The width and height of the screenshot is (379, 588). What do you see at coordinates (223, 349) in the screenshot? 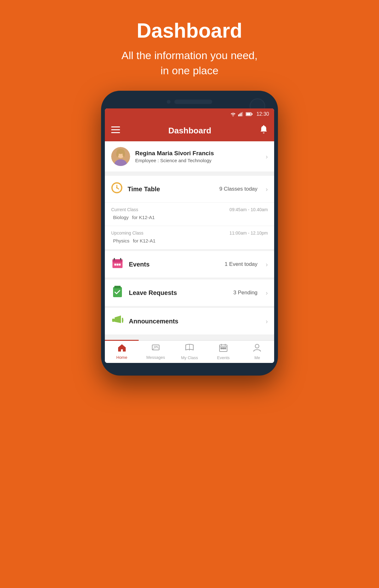
I see `nav-events-icon` at bounding box center [223, 349].